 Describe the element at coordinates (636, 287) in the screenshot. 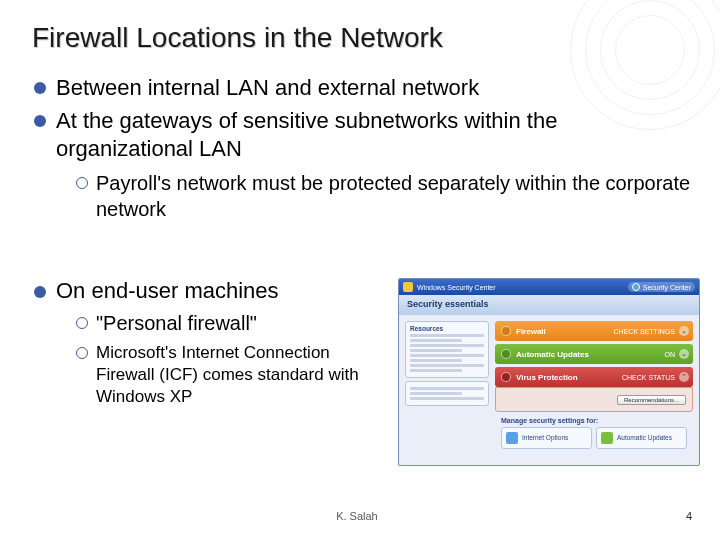

I see `shield-small-icon` at that location.